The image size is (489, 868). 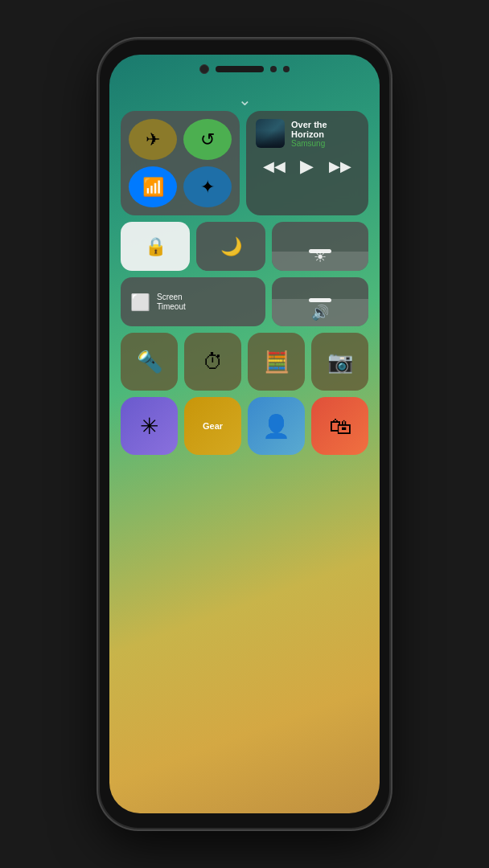 What do you see at coordinates (277, 426) in the screenshot?
I see `galaxy-app-button: 👤` at bounding box center [277, 426].